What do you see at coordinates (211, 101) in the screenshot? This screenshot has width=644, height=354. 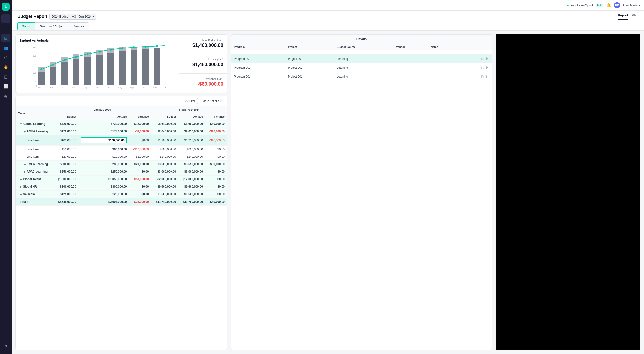 I see `more-actions-label: More Actions` at bounding box center [211, 101].